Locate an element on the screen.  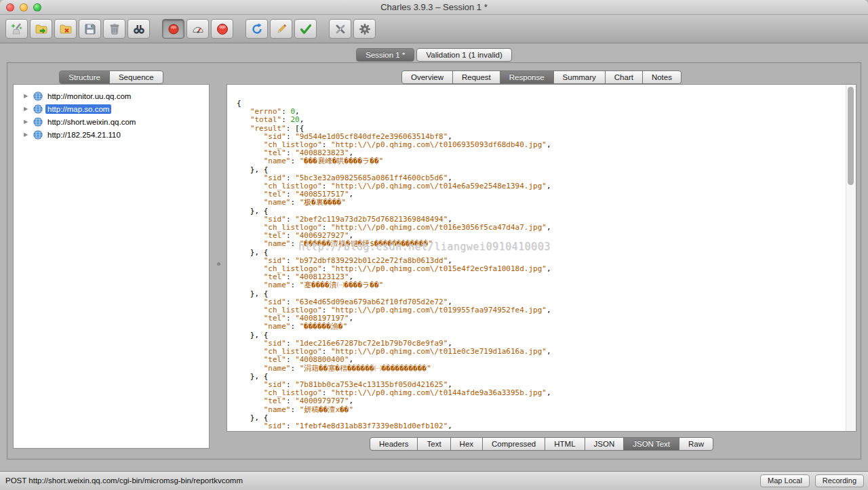
toolbar is located at coordinates (434, 29).